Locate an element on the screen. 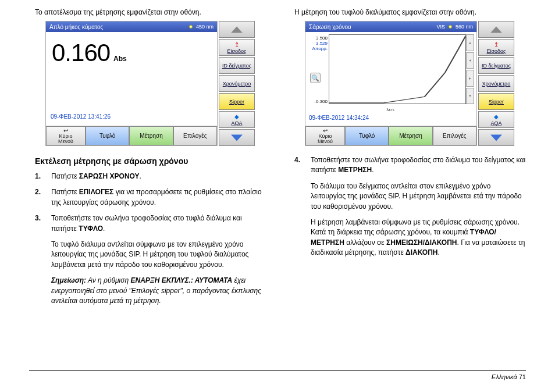  device-time-scan: Σάρωση χρόνου VIS 560 nm 3.500 3.529Απορ… is located at coordinates (410, 84).